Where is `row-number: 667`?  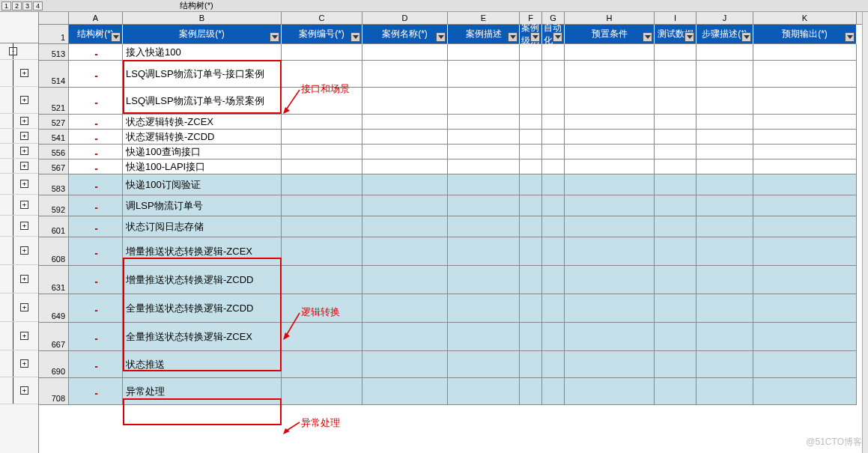 row-number: 667 is located at coordinates (54, 337).